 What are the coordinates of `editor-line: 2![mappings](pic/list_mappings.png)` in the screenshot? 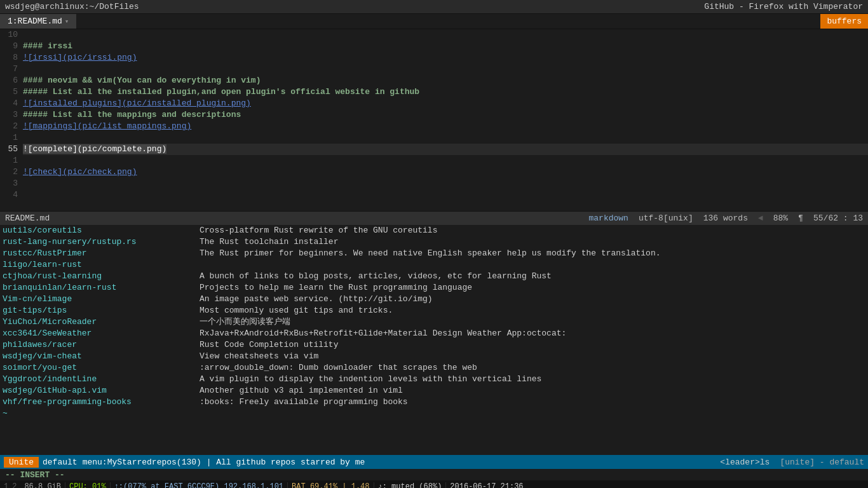 It's located at (434, 126).